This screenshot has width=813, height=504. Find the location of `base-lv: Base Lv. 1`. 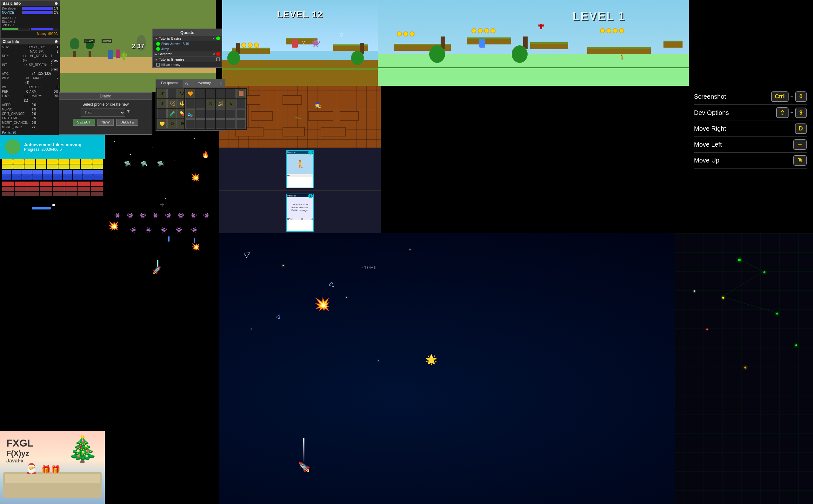

base-lv: Base Lv. 1 is located at coordinates (30, 18).